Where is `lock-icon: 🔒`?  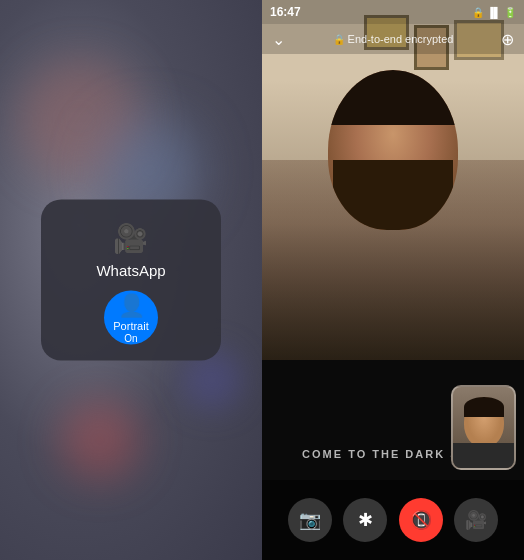 lock-icon: 🔒 is located at coordinates (339, 40).